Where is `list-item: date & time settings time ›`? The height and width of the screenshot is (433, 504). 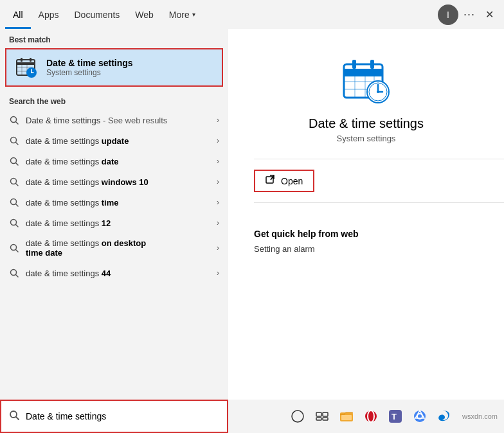
list-item: date & time settings time › is located at coordinates (114, 202).